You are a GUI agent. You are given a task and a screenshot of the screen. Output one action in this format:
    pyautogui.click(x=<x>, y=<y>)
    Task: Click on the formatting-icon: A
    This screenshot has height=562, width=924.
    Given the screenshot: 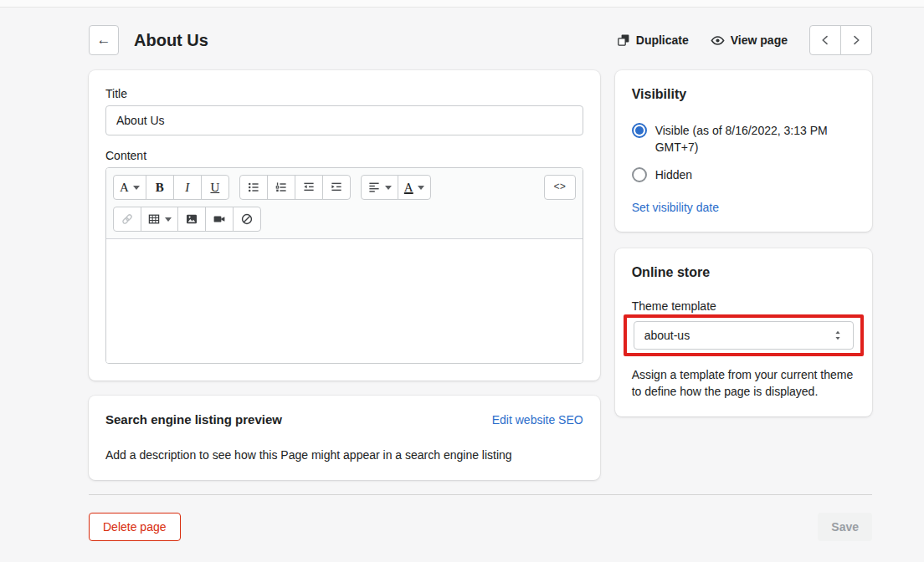 What is the action you would take?
    pyautogui.click(x=124, y=187)
    